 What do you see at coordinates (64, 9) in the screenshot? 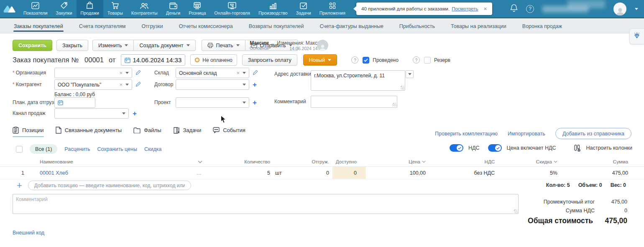
I see `nav-item-purchases: Закупки` at bounding box center [64, 9].